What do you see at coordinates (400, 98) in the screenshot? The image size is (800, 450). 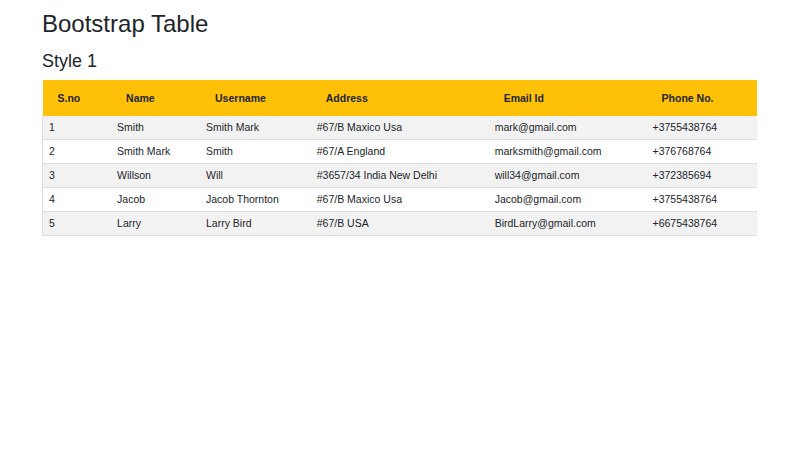 I see `table-header-row: S.no Name Username Address Email Id Phon…` at bounding box center [400, 98].